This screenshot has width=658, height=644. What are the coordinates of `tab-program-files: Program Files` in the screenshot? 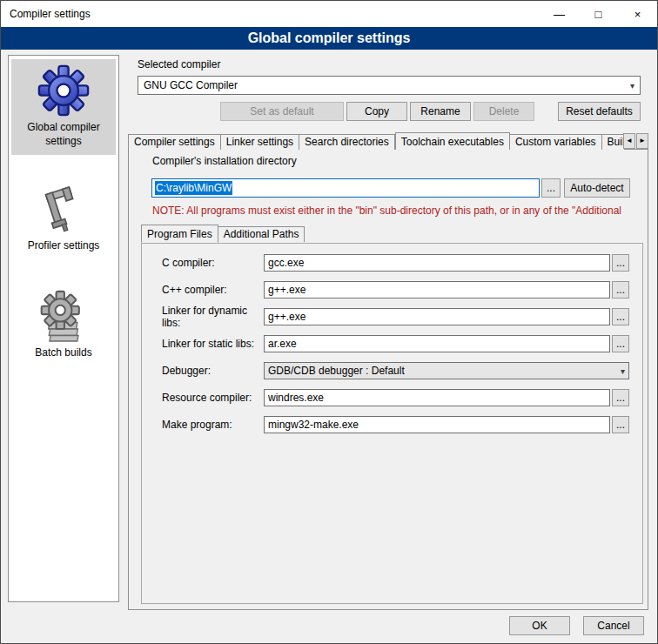 It's located at (179, 233).